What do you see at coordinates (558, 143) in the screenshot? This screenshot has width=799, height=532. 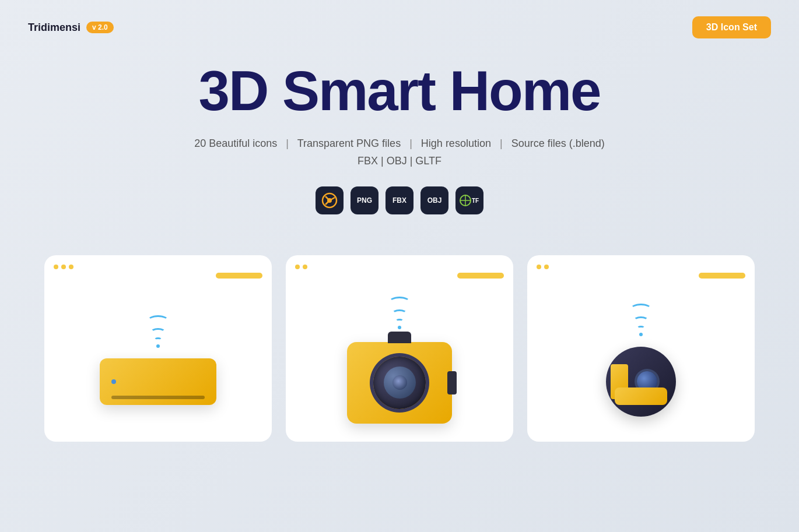 I see `feature-source: Source files (.blend)` at bounding box center [558, 143].